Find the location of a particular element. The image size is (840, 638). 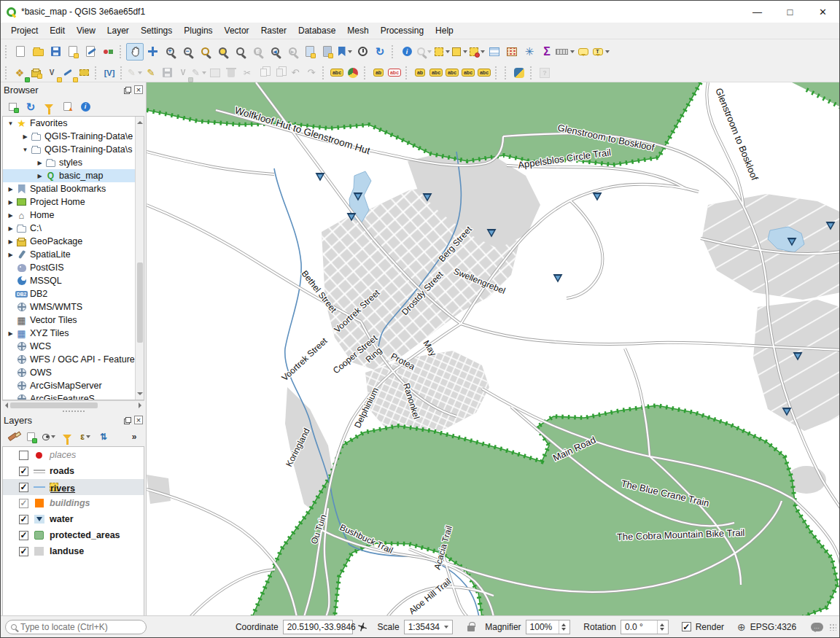

text-annotation-button: T is located at coordinates (601, 52).